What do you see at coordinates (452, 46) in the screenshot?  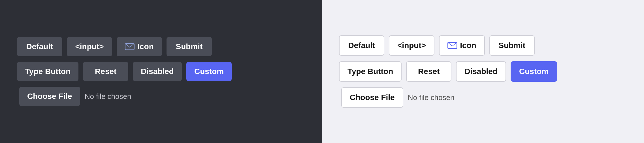 I see `email-icon-light` at bounding box center [452, 46].